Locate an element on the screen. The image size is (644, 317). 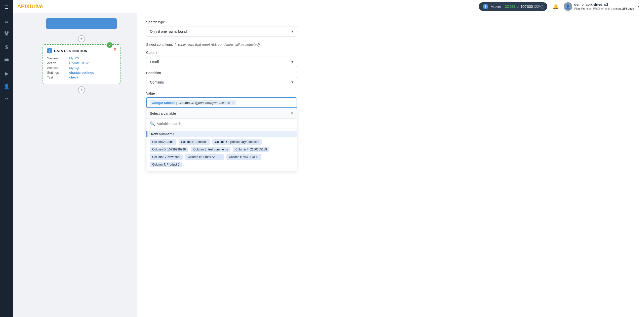
action-label: Action is located at coordinates (57, 63).